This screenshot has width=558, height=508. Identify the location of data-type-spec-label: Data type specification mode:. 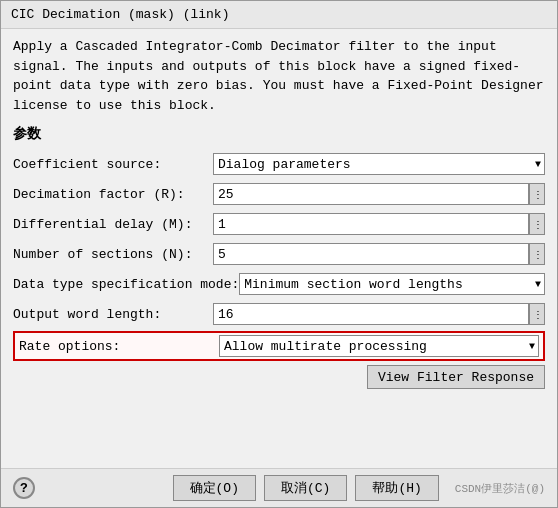
(126, 284).